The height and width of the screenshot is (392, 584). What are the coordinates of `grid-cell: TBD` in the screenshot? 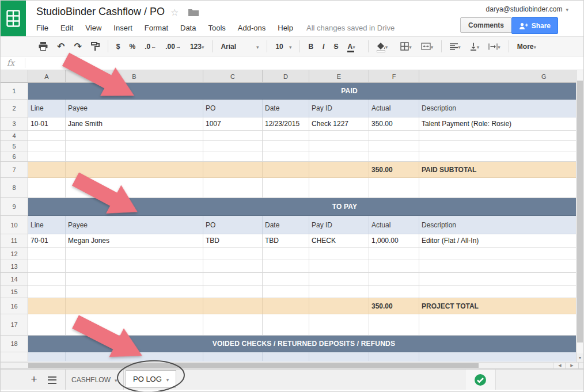 It's located at (233, 241).